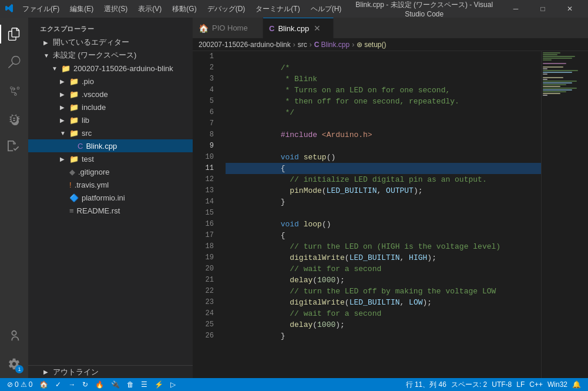 The width and height of the screenshot is (588, 391). What do you see at coordinates (74, 94) in the screenshot?
I see `vscode-folder-icon: 📁` at bounding box center [74, 94].